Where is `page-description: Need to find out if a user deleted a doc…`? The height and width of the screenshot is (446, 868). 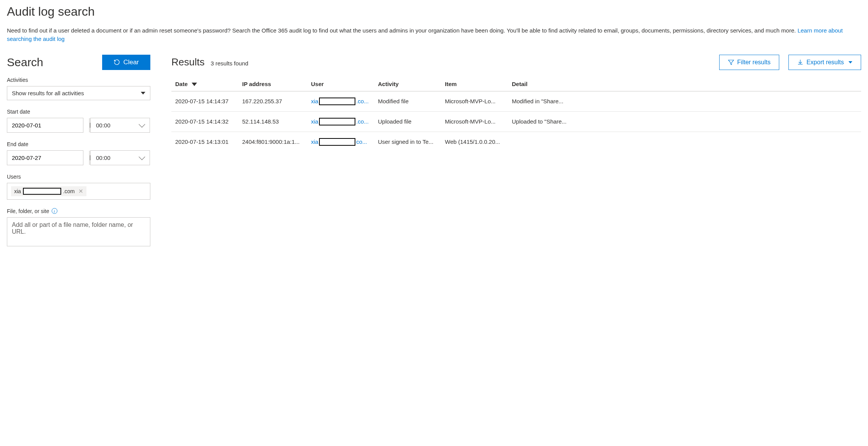
page-description: Need to find out if a user deleted a doc… is located at coordinates (434, 35).